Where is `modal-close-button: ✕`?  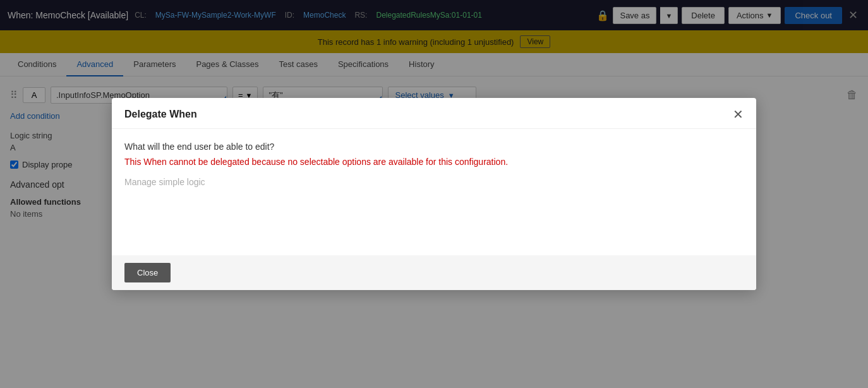
modal-close-button: ✕ is located at coordinates (738, 114).